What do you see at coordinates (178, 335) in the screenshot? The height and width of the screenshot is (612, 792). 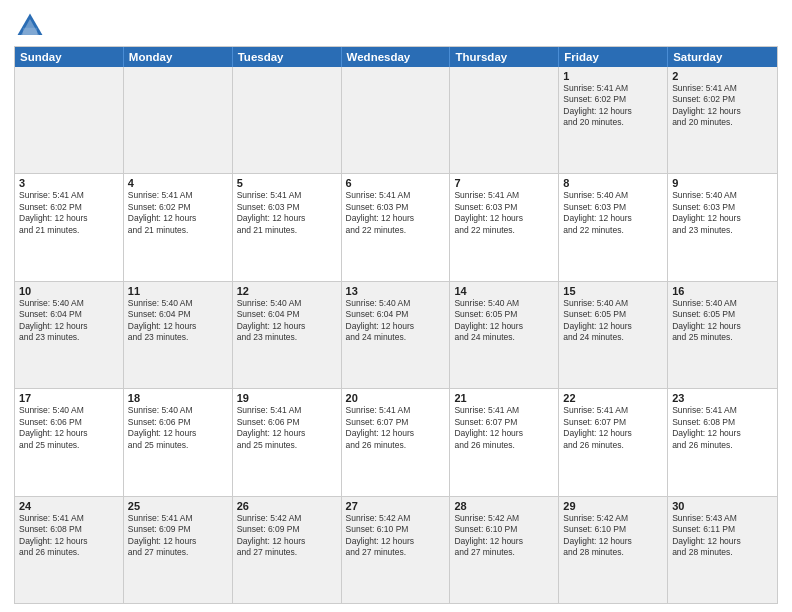 I see `calendar-cell: 11Sunrise: 5:40 AM Sunset: 6:04 PM Dayli…` at bounding box center [178, 335].